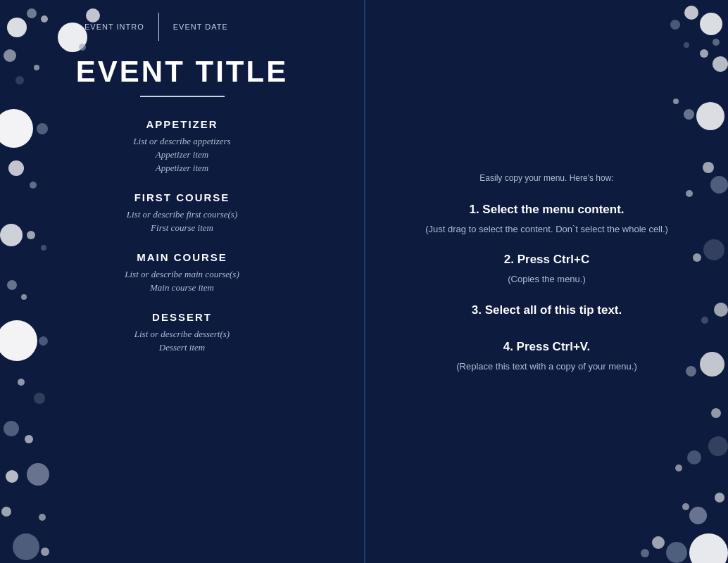  I want to click on main-course-item-1: List or describe main course(s), so click(182, 274).